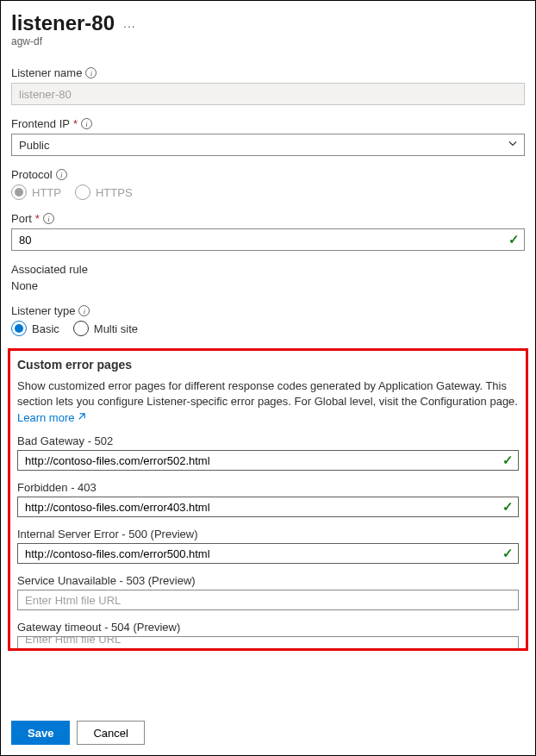 This screenshot has height=756, width=536. Describe the element at coordinates (65, 441) in the screenshot. I see `error-502-label: Bad Gateway - 502` at that location.